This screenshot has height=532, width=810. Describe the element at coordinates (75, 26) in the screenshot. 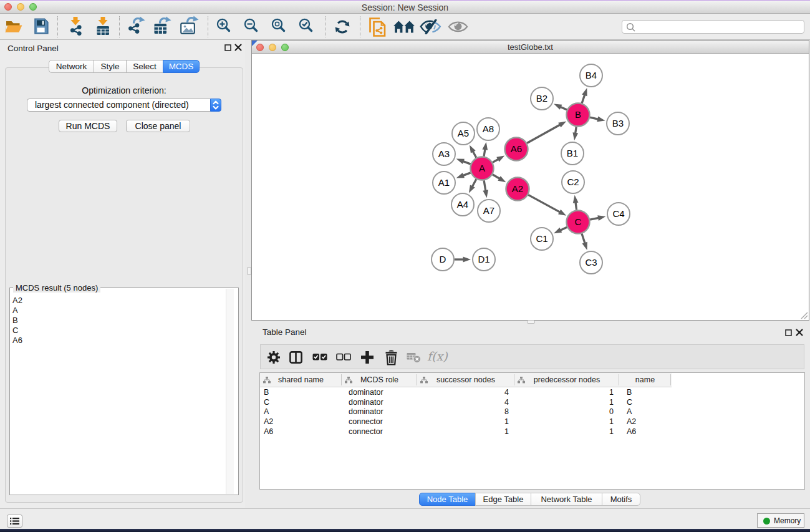

I see `import-network-button` at that location.